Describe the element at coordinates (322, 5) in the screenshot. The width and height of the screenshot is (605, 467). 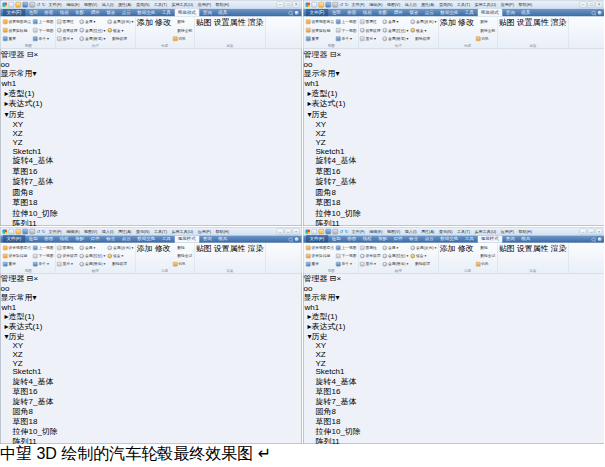
I see `open-file-icon` at that location.